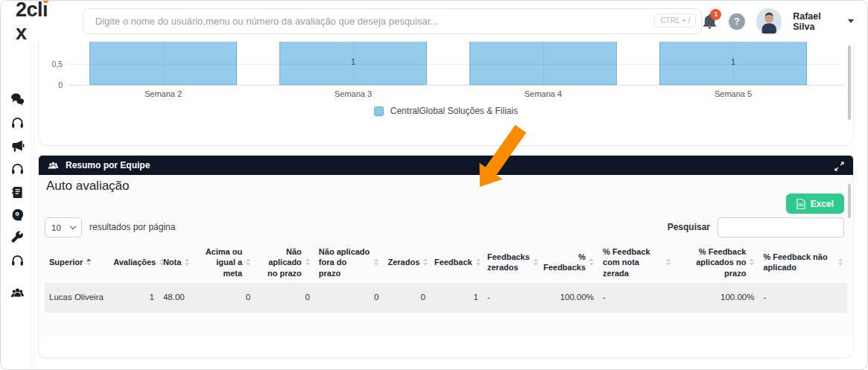 The image size is (868, 370). I want to click on column-label: Feedback, so click(453, 262).